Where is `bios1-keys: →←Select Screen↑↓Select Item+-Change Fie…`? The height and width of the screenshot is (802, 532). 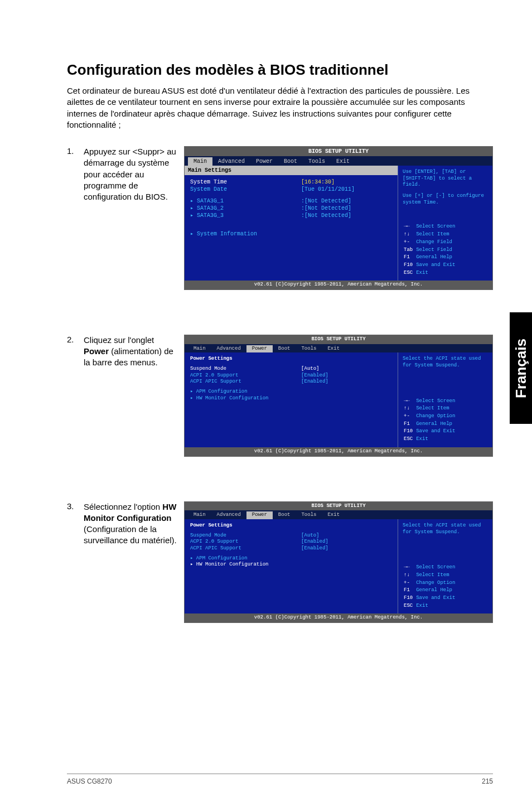 bios1-keys: →←Select Screen↑↓Select Item+-Change Fie… is located at coordinates (431, 250).